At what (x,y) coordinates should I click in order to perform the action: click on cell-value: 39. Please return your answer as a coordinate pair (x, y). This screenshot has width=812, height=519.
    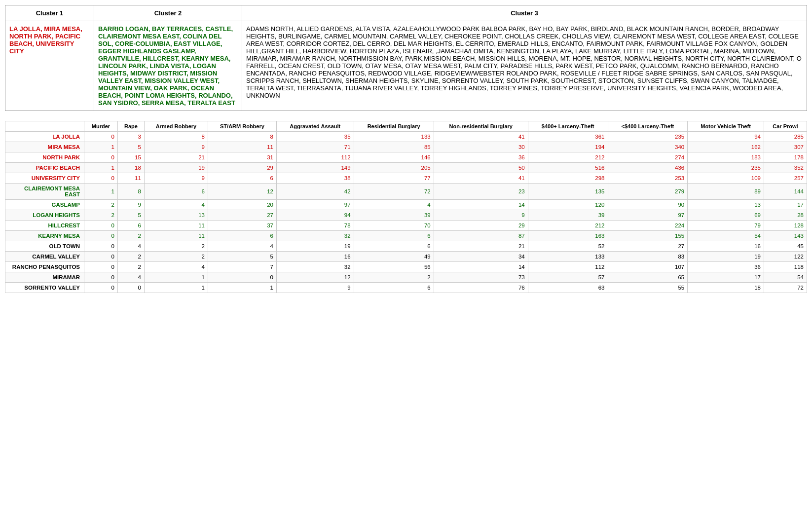
    Looking at the image, I should click on (568, 215).